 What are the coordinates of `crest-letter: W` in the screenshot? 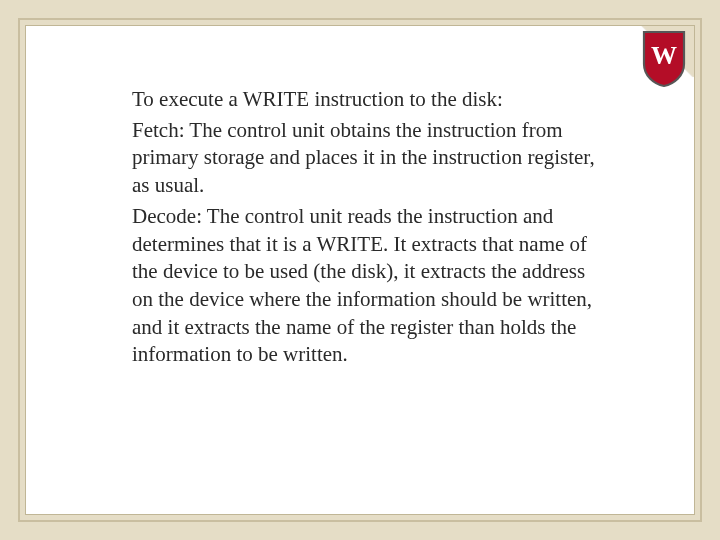 It's located at (664, 56).